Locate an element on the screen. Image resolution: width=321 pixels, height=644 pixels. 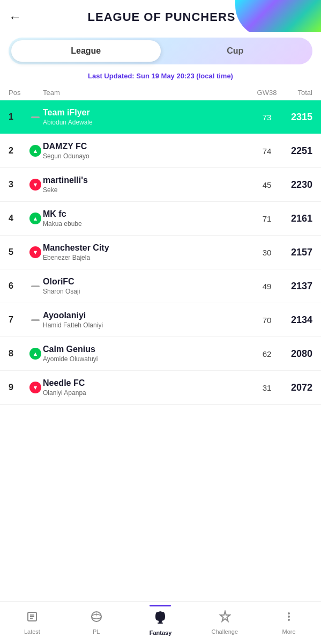
row-gw-score: 73 is located at coordinates (267, 117).